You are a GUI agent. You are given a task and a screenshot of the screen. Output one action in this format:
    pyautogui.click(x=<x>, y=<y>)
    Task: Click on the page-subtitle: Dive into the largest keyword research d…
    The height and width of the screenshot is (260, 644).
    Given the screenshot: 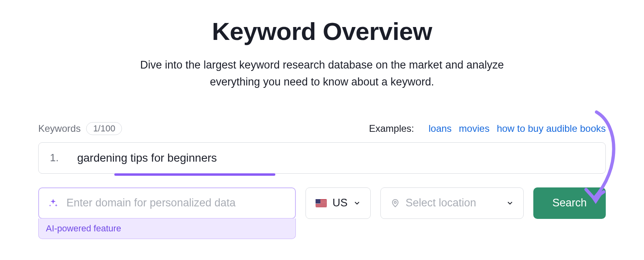 What is the action you would take?
    pyautogui.click(x=322, y=74)
    